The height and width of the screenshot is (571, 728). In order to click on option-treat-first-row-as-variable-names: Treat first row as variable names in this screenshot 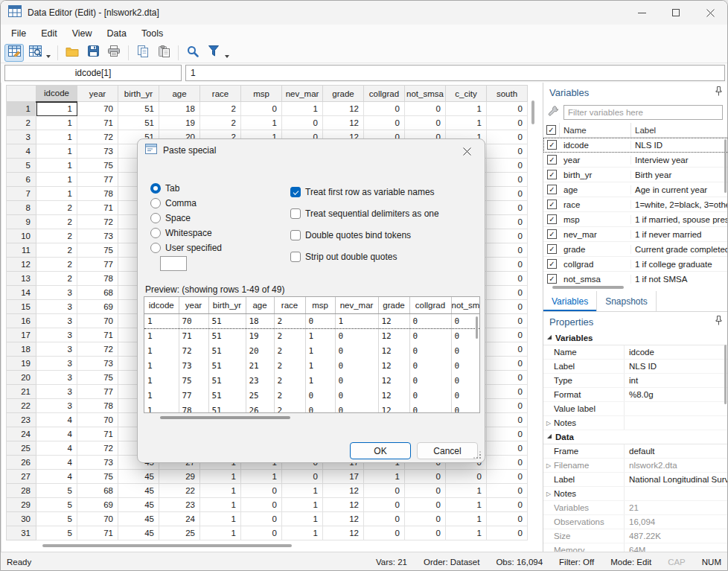, I will do `click(365, 192)`.